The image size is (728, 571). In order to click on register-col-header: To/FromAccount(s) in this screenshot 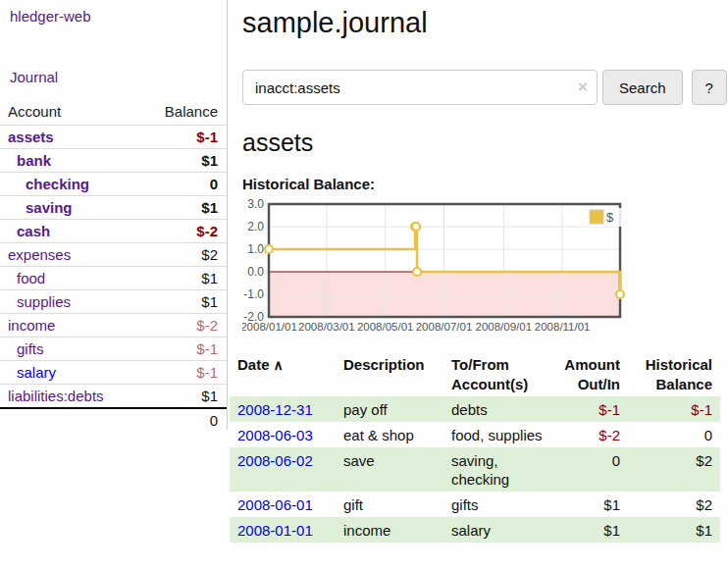, I will do `click(498, 375)`.